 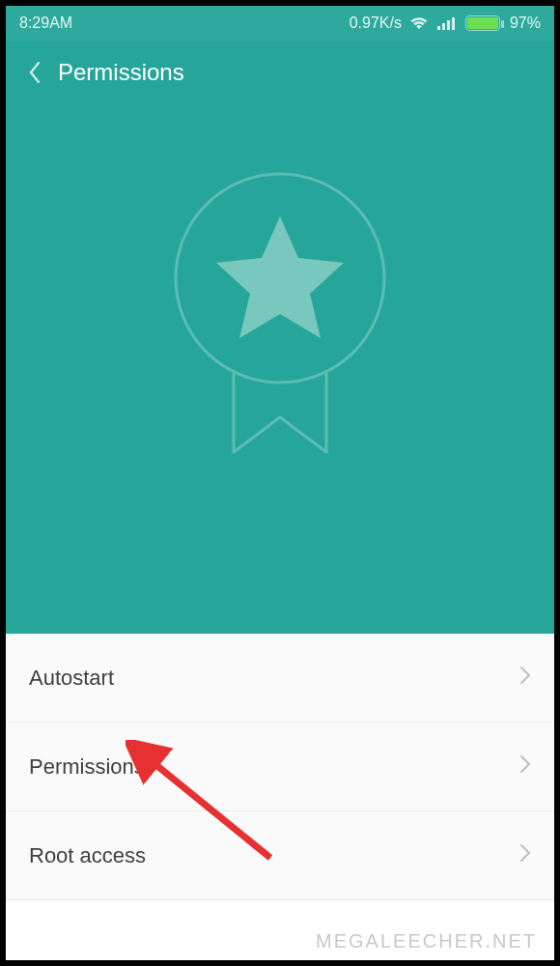 I want to click on status-battery-pct: 97%, so click(x=525, y=23).